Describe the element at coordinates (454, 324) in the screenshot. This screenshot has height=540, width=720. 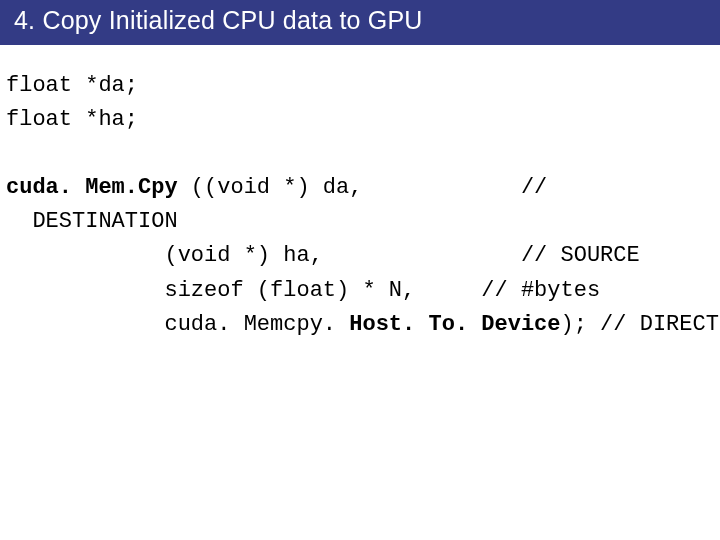
I see `code-bold-direction: Host. To. Device` at that location.